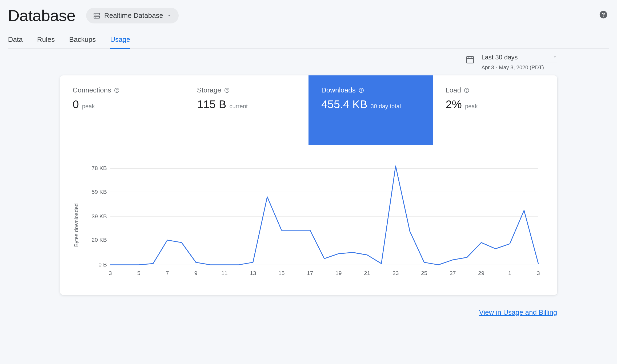 This screenshot has height=364, width=617. Describe the element at coordinates (386, 106) in the screenshot. I see `metric-sub: 30 day total` at that location.